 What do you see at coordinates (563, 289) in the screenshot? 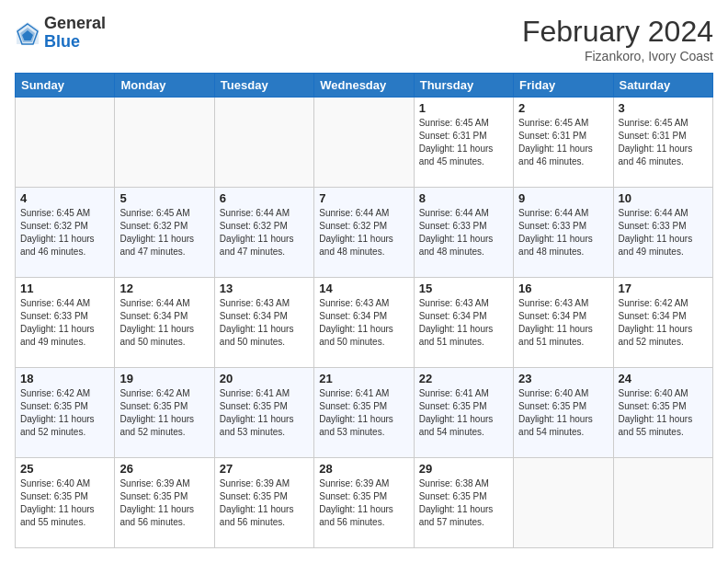
I see `day-number: 16` at bounding box center [563, 289].